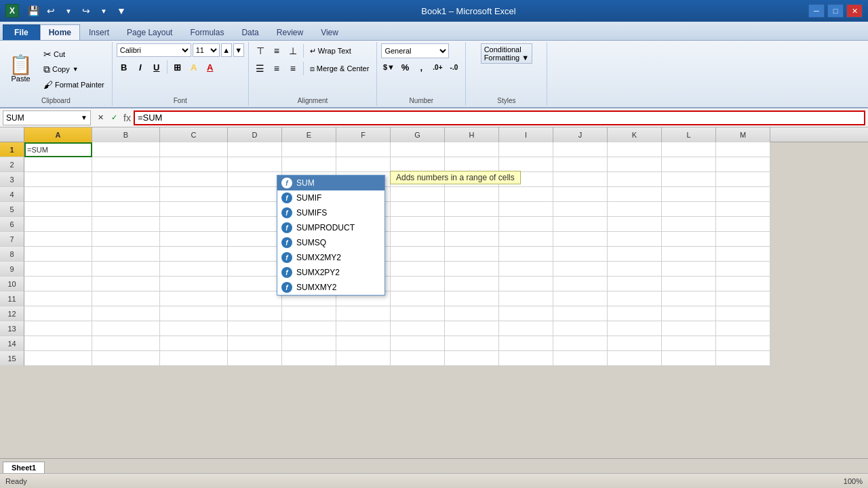  Describe the element at coordinates (12, 359) in the screenshot. I see `row-num-15: 15` at that location.